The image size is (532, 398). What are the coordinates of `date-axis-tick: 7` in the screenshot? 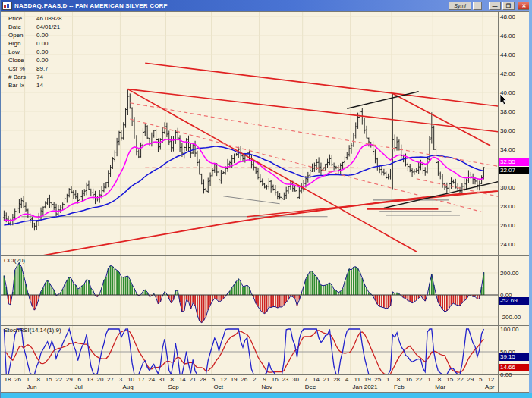 It's located at (306, 379).